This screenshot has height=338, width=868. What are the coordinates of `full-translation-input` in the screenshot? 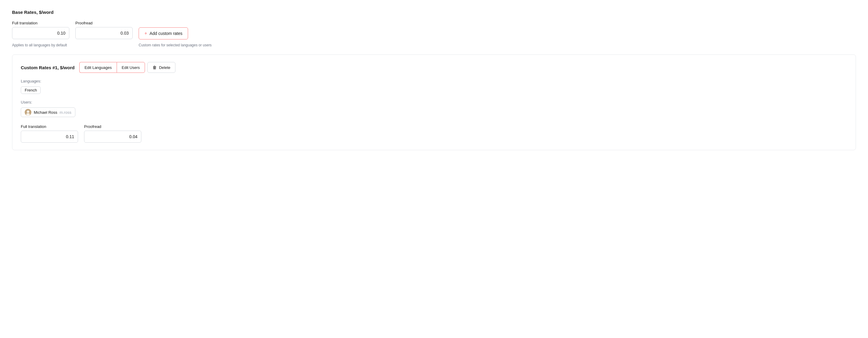 It's located at (41, 33).